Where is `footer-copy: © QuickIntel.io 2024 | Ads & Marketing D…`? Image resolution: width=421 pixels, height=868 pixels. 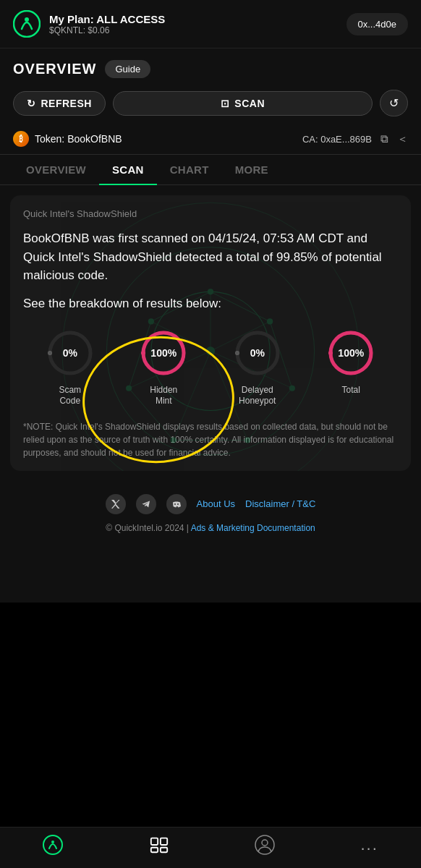 footer-copy: © QuickIntel.io 2024 | Ads & Marketing D… is located at coordinates (210, 532).